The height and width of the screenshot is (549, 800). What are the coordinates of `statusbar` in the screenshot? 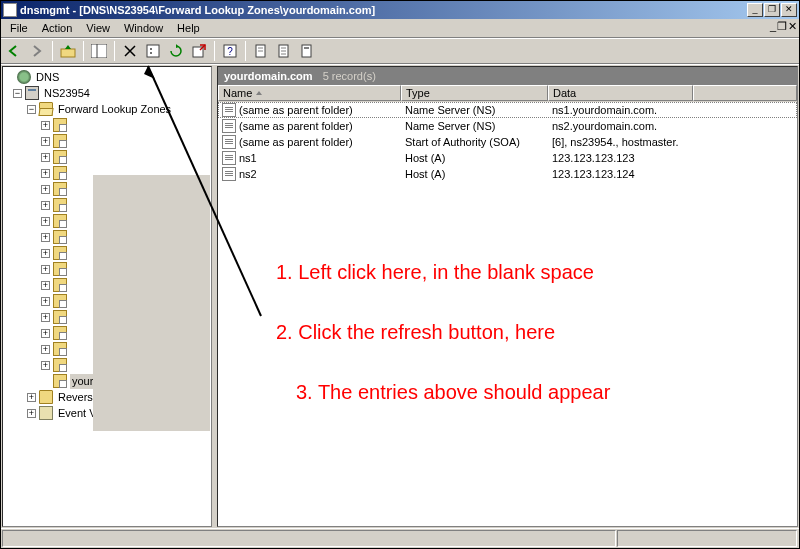 It's located at (400, 538).